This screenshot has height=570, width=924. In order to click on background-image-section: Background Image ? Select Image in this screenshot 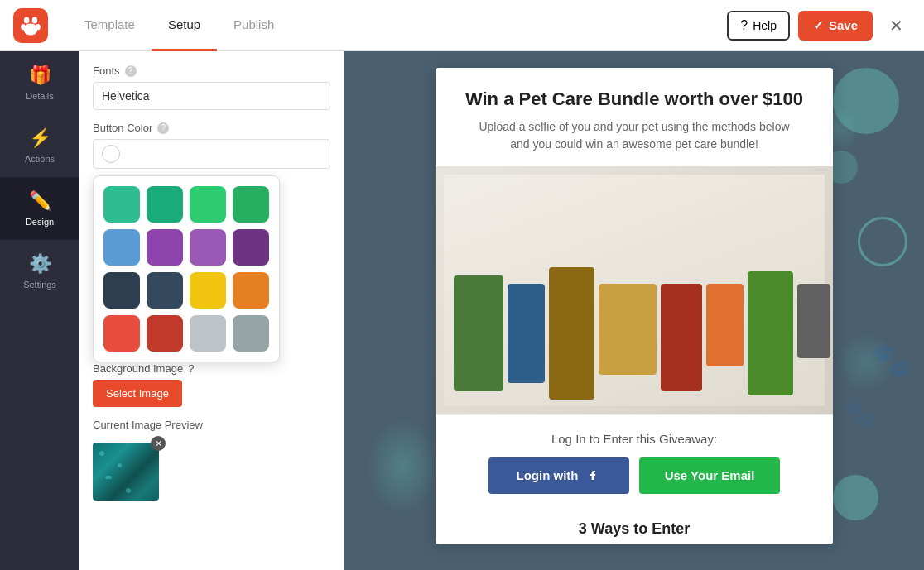, I will do `click(212, 385)`.